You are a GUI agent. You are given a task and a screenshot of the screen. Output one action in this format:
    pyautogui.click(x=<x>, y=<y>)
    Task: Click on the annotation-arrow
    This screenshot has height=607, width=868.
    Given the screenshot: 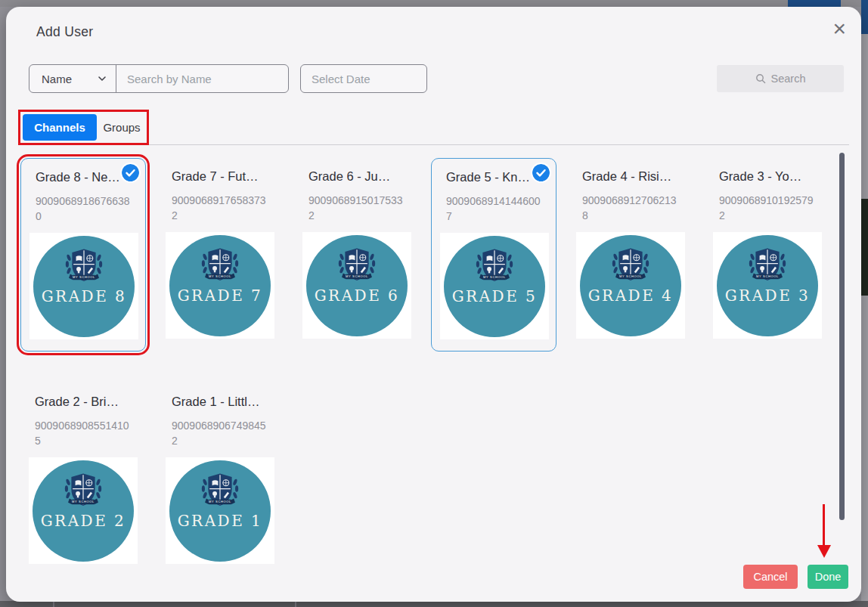 What is the action you would take?
    pyautogui.click(x=824, y=525)
    